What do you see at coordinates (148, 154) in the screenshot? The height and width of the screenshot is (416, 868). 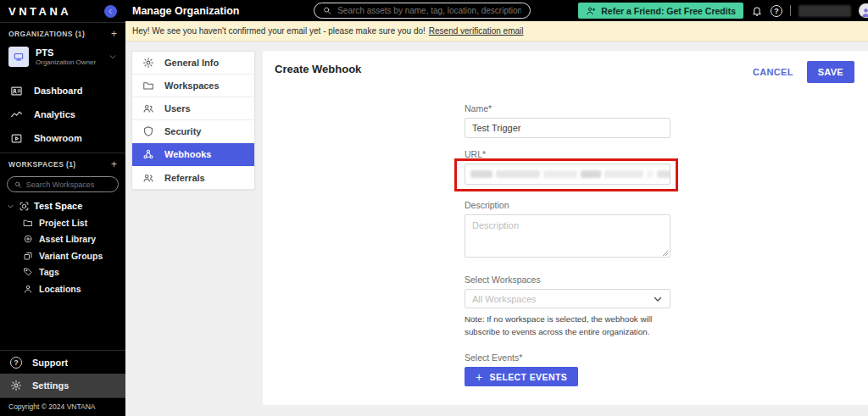 I see `webhook-icon` at bounding box center [148, 154].